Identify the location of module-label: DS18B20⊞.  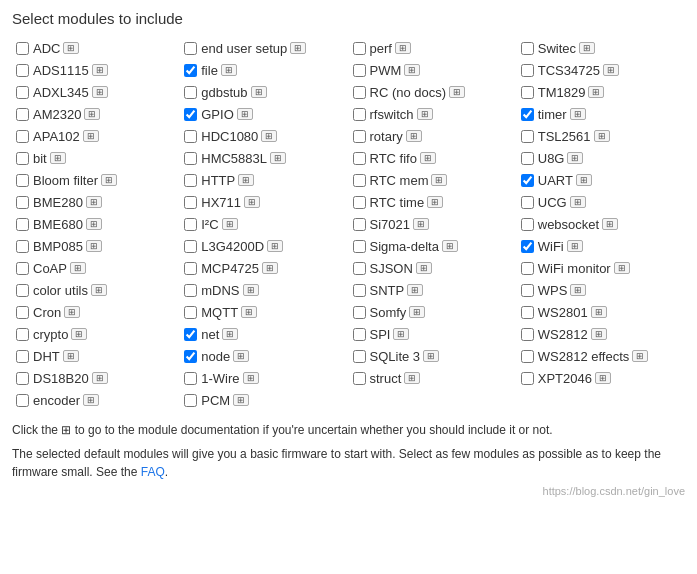
(70, 378).